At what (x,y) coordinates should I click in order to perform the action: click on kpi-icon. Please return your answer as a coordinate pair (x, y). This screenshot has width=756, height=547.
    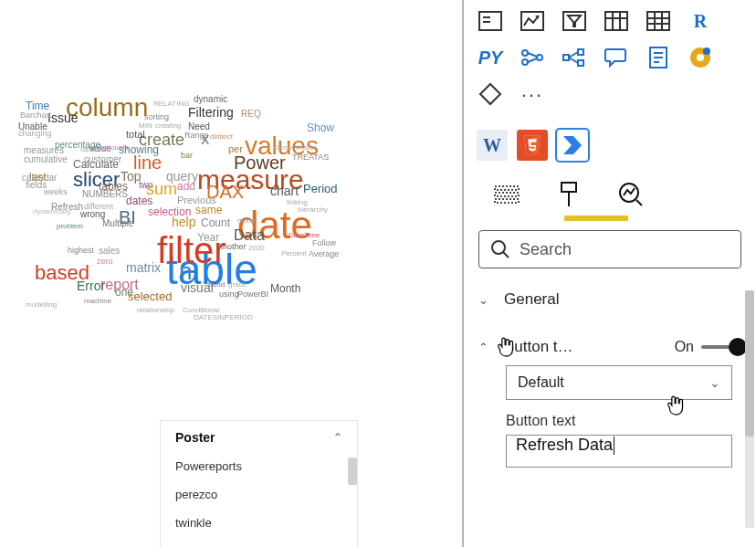
    Looking at the image, I should click on (532, 21).